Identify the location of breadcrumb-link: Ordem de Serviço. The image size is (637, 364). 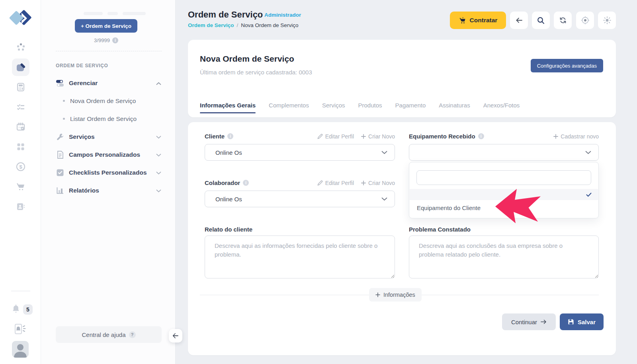
(211, 25).